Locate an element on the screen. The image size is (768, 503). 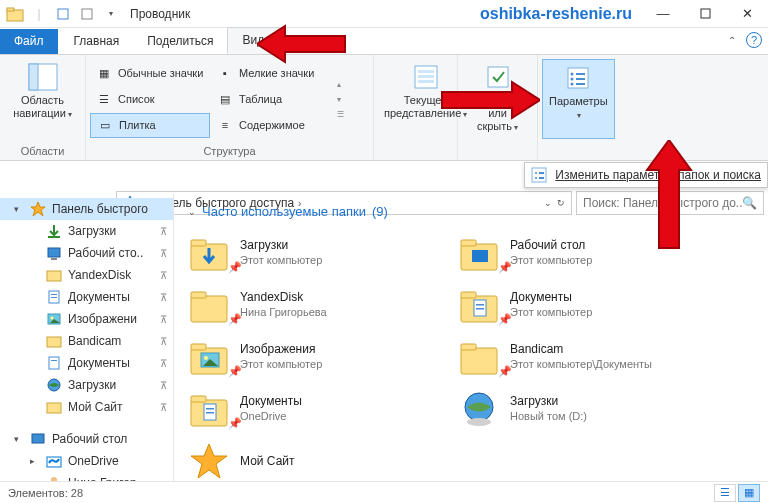
tab-home: Главная is located at coordinates (97, 42).